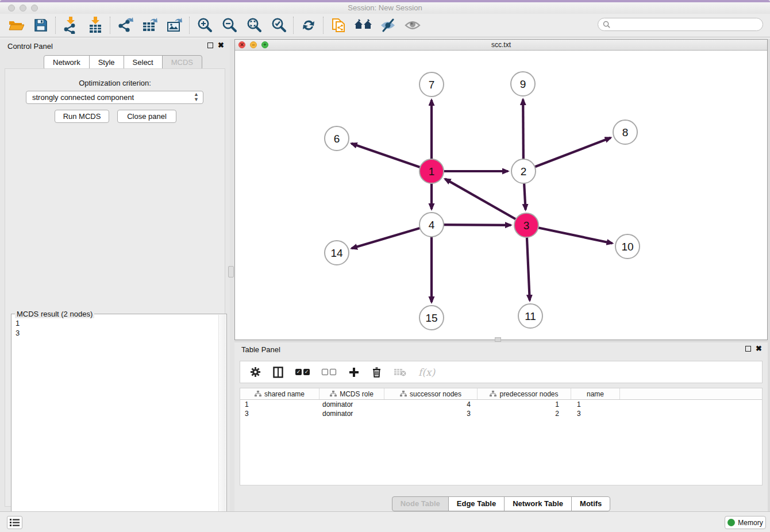 This screenshot has height=532, width=770. What do you see at coordinates (591, 504) in the screenshot?
I see `tab-motifs: Motifs` at bounding box center [591, 504].